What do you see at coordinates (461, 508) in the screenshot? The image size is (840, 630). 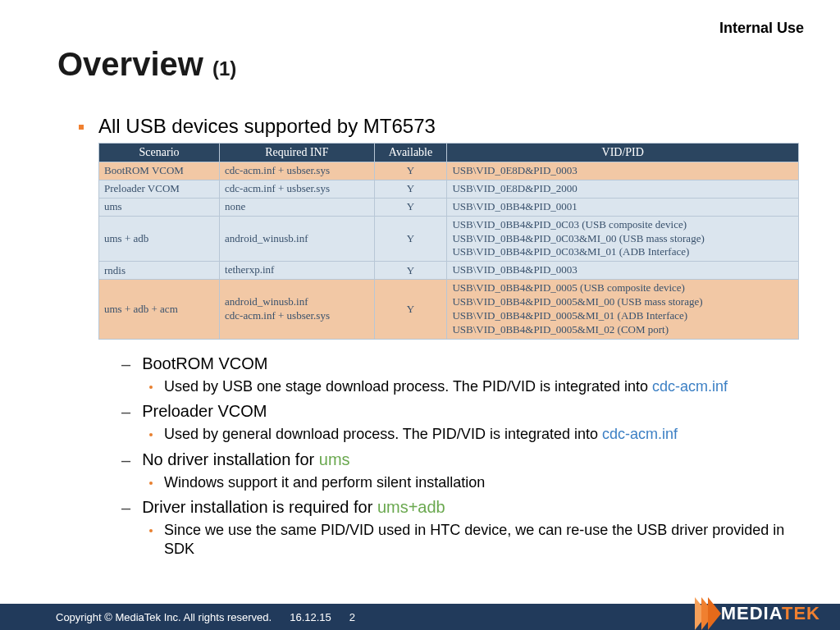 I see `dash-item: –Driver installation is required for ums…` at bounding box center [461, 508].